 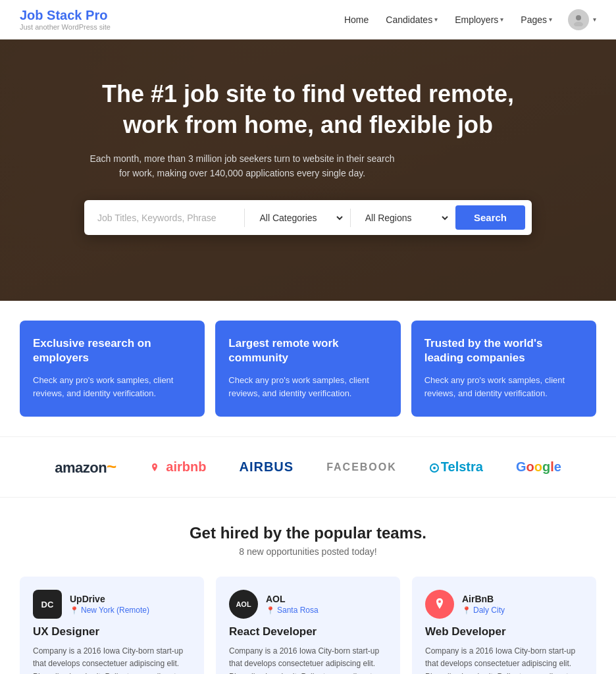 What do you see at coordinates (578, 20) in the screenshot?
I see `user-avatar-button` at bounding box center [578, 20].